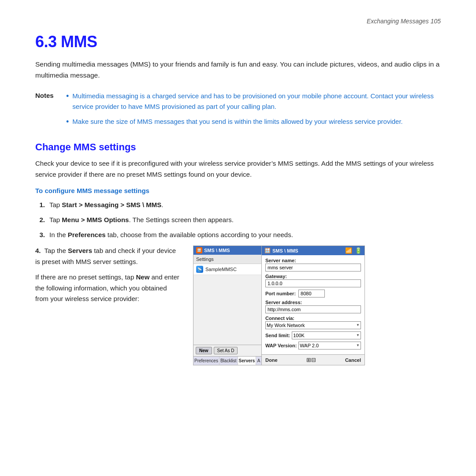 Image resolution: width=476 pixels, height=476 pixels. What do you see at coordinates (313, 318) in the screenshot?
I see `connect-via-label: Connect via:` at bounding box center [313, 318].